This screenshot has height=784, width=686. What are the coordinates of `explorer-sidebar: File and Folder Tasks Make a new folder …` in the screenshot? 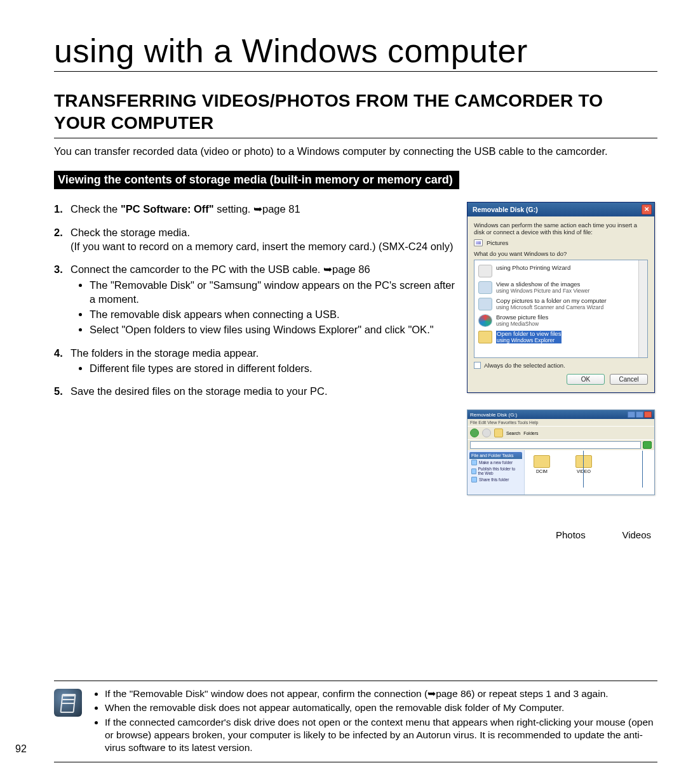 It's located at (496, 472).